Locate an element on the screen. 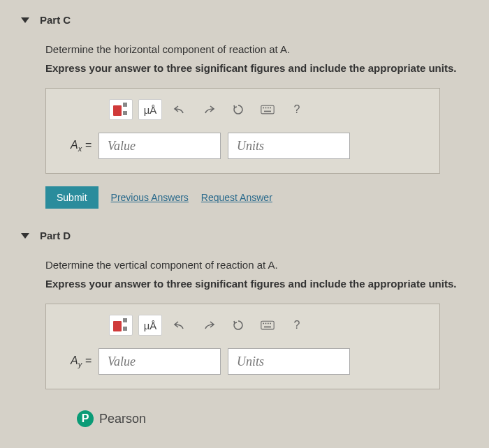  part-header: Part D is located at coordinates (245, 236).